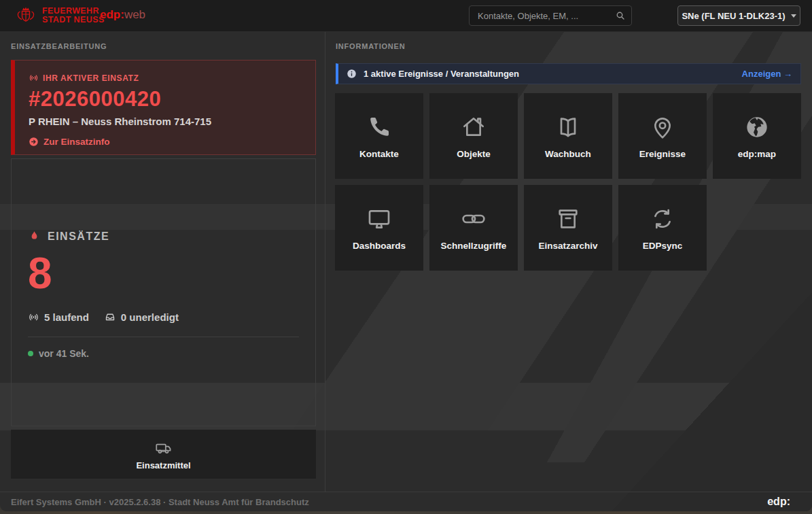 The image size is (812, 514). I want to click on app-name-bold: edp:, so click(112, 15).